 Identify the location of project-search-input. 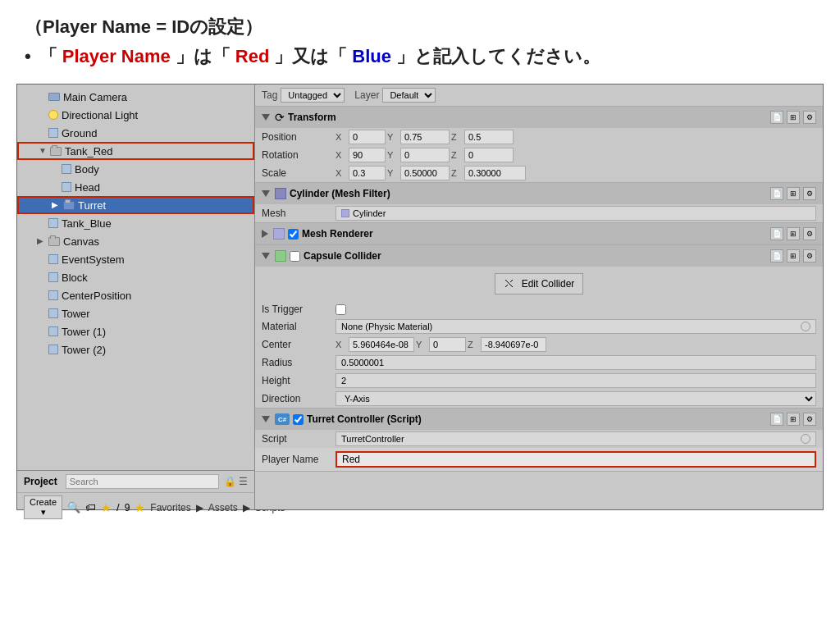
(143, 482).